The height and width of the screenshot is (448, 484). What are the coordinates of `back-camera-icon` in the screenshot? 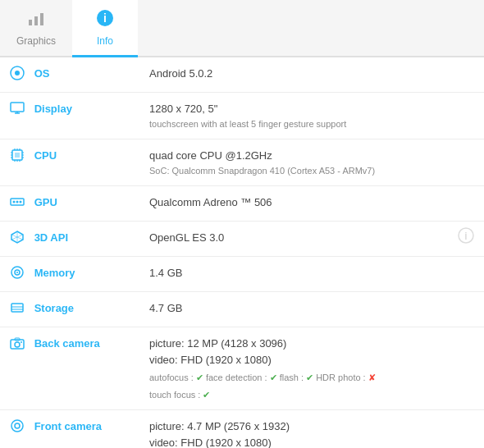 It's located at (17, 345).